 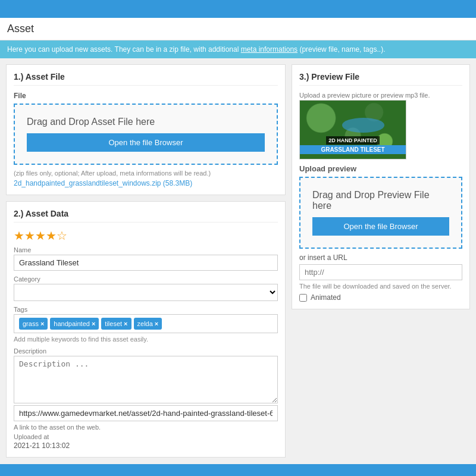 What do you see at coordinates (146, 173) in the screenshot?
I see `asset-file-note: (zip files only, optional; After upload,…` at bounding box center [146, 173].